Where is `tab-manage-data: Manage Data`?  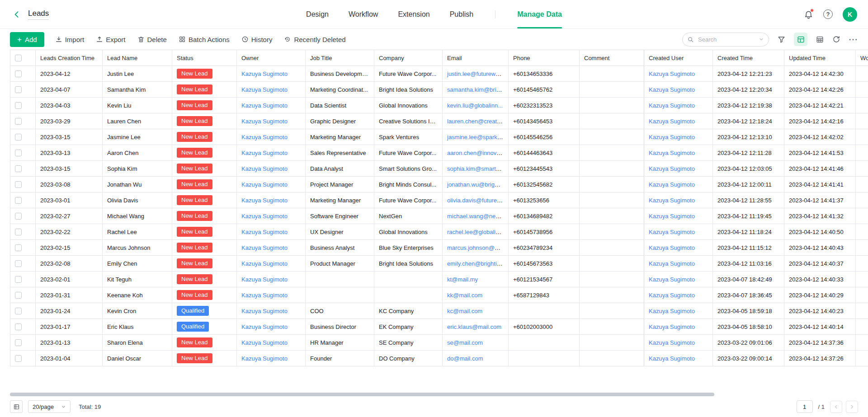 tab-manage-data: Manage Data is located at coordinates (540, 14).